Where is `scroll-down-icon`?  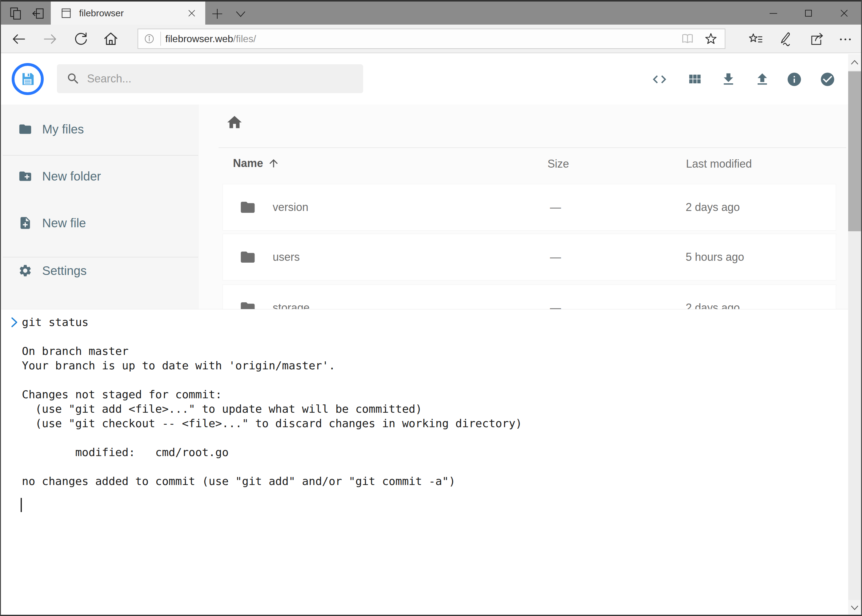 scroll-down-icon is located at coordinates (855, 608).